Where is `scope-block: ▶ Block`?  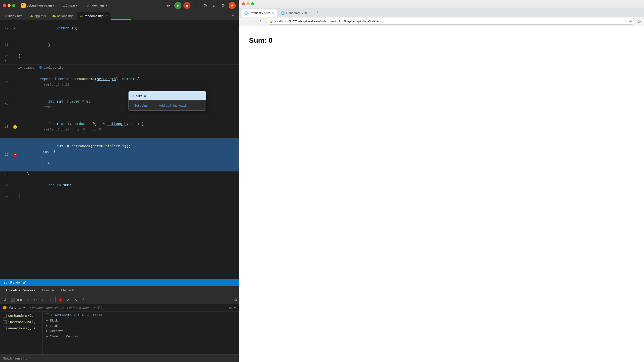
scope-block: ▶ Block is located at coordinates (141, 320).